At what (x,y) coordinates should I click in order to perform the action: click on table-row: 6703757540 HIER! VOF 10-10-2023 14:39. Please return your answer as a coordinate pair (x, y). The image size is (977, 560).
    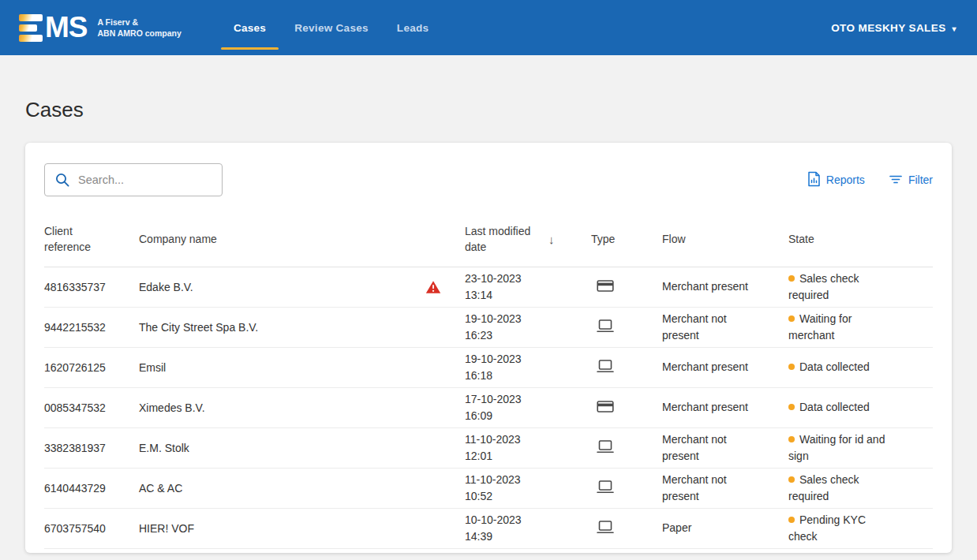
    Looking at the image, I should click on (488, 528).